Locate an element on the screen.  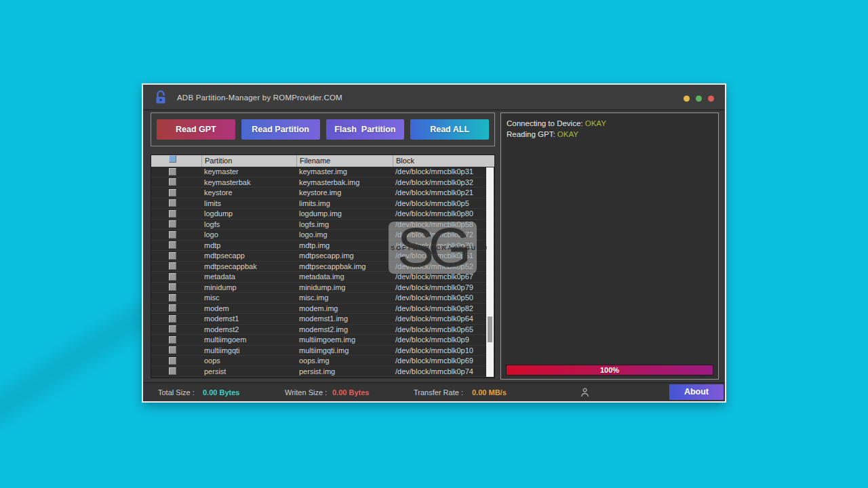
cell-filename: modem.img is located at coordinates (344, 308).